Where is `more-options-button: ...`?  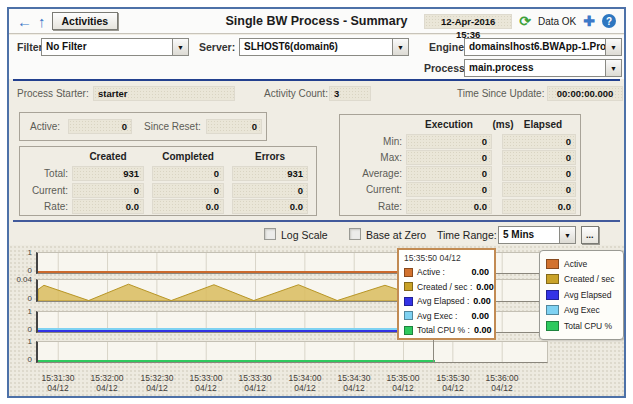 more-options-button: ... is located at coordinates (590, 235).